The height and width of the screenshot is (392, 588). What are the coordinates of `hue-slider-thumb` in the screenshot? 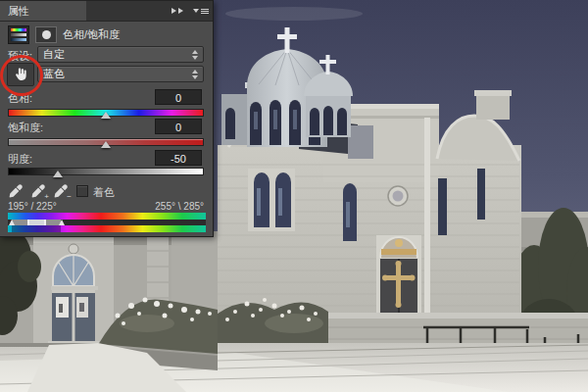 It's located at (106, 116).